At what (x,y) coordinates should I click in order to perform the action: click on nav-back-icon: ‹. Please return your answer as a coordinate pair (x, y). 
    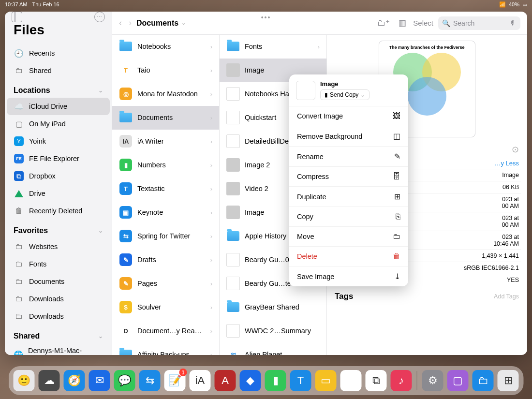
    Looking at the image, I should click on (120, 23).